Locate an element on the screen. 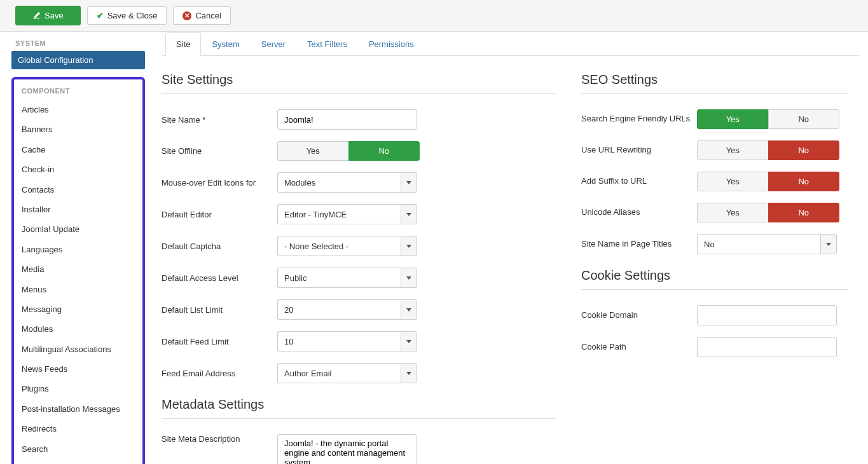 The width and height of the screenshot is (868, 464). site-name-input is located at coordinates (347, 119).